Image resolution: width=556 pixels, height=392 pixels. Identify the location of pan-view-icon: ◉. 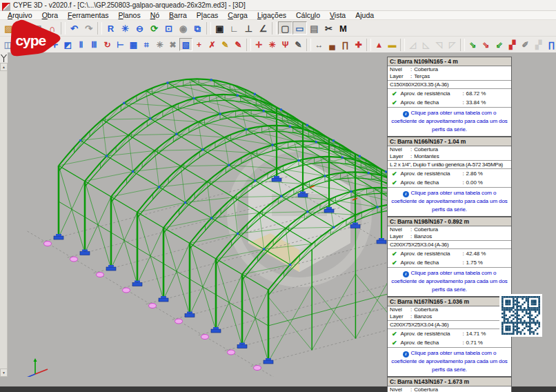
(183, 28).